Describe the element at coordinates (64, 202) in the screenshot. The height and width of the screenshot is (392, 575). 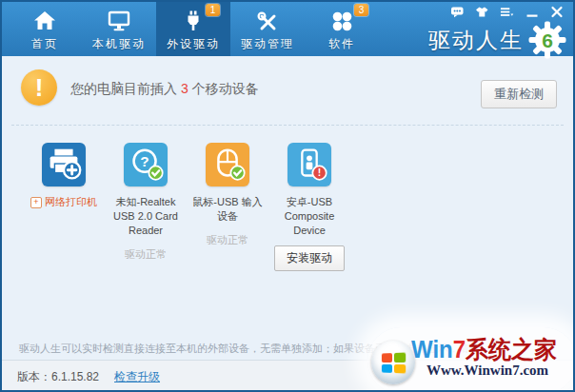
I see `device-name-link: +网络打印机` at that location.